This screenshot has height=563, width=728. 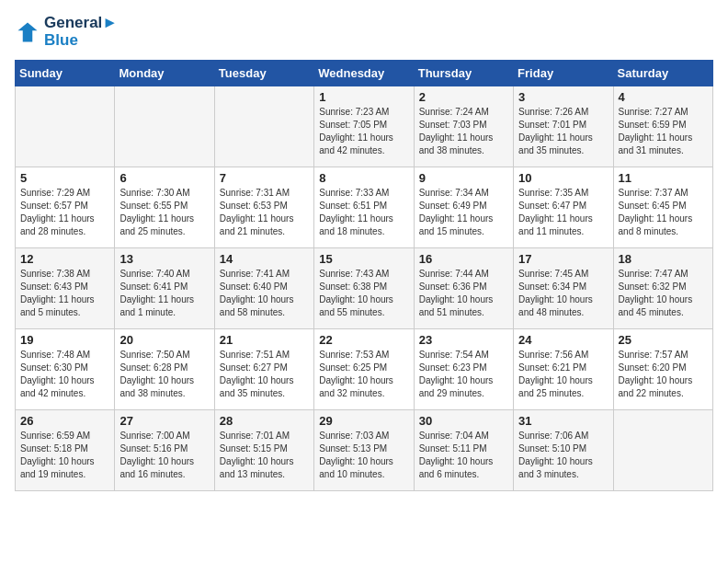 I want to click on day-number: 31, so click(x=563, y=421).